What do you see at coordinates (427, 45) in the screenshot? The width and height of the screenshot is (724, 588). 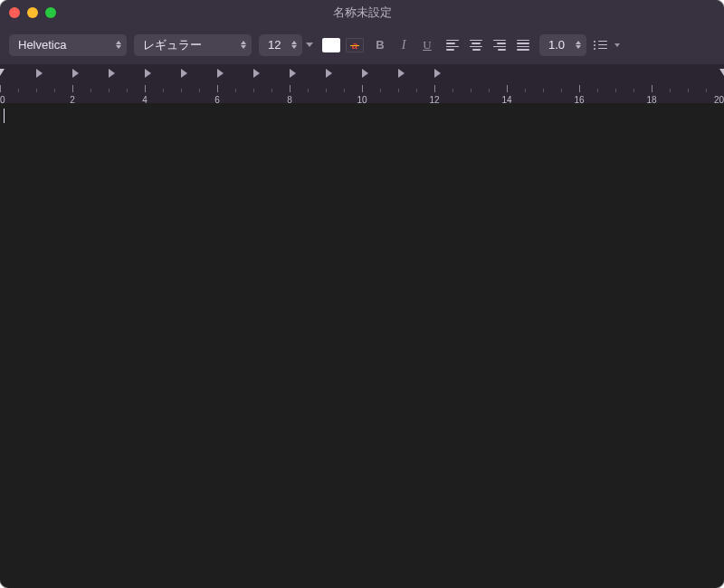 I see `underline-button: U` at bounding box center [427, 45].